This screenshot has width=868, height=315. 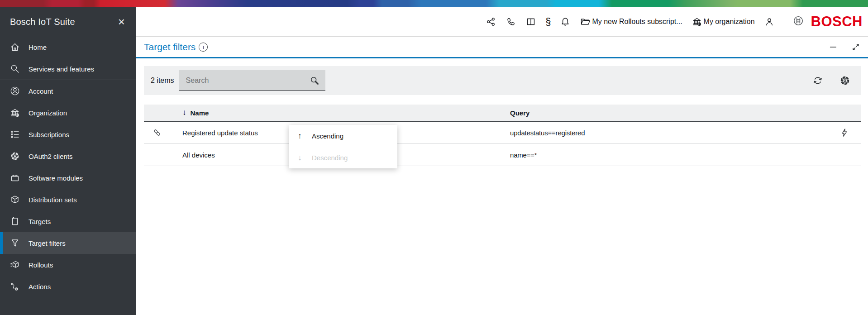 What do you see at coordinates (511, 22) in the screenshot?
I see `phone-icon` at bounding box center [511, 22].